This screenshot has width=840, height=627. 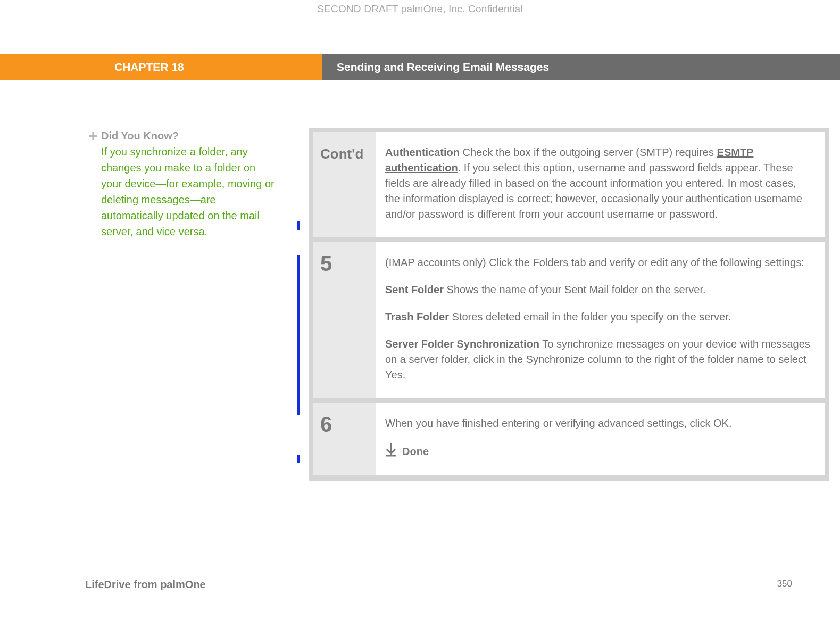 What do you see at coordinates (588, 152) in the screenshot?
I see `auth-pre: Check the box if the outgoing server (SM…` at bounding box center [588, 152].